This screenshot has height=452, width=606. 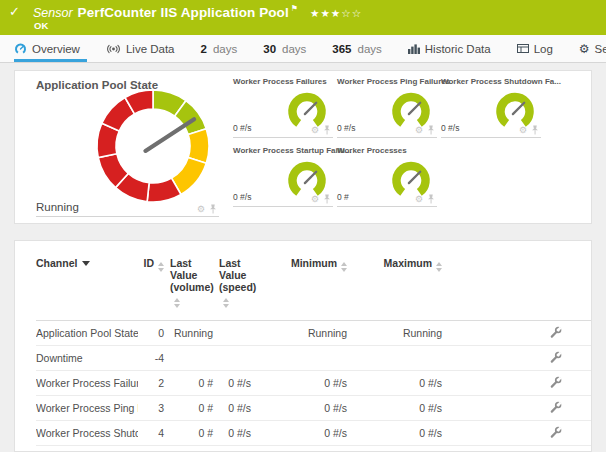 I want to click on sort-desc-icon, so click(x=86, y=264).